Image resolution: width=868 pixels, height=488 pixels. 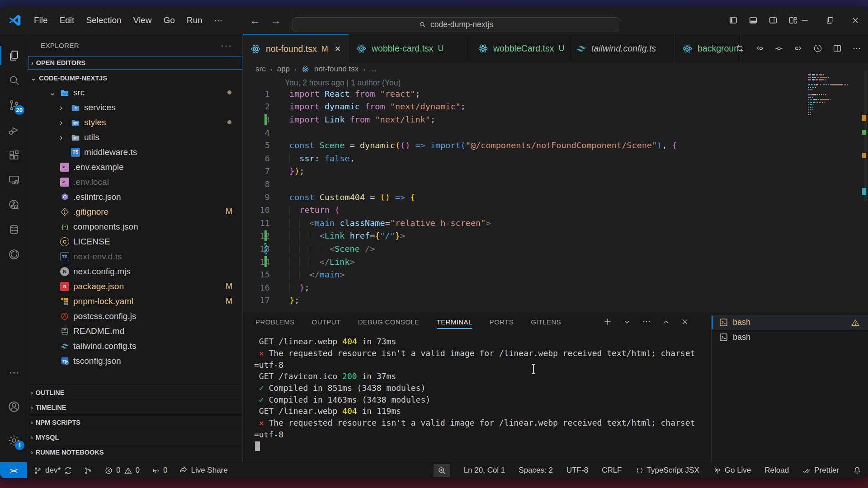 What do you see at coordinates (777, 470) in the screenshot?
I see `statusbar-reload: Reload` at bounding box center [777, 470].